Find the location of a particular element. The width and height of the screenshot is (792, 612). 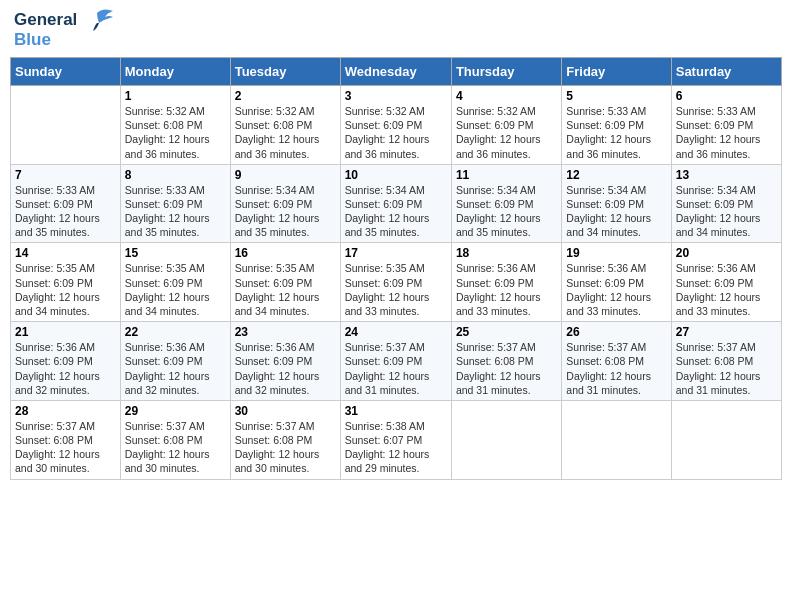

calendar-cell: 18Sunrise: 5:36 AM Sunset: 6:09 PM Dayli… is located at coordinates (506, 282).